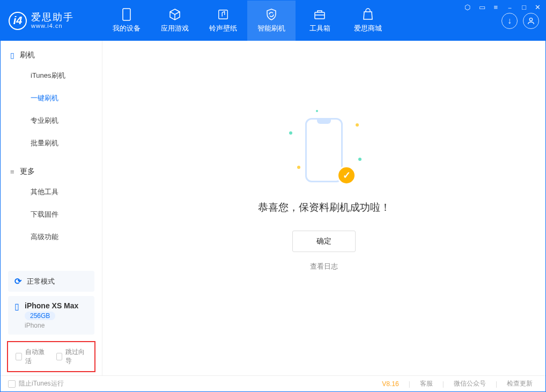  Describe the element at coordinates (390, 384) in the screenshot. I see `version-label: V8.16` at that location.